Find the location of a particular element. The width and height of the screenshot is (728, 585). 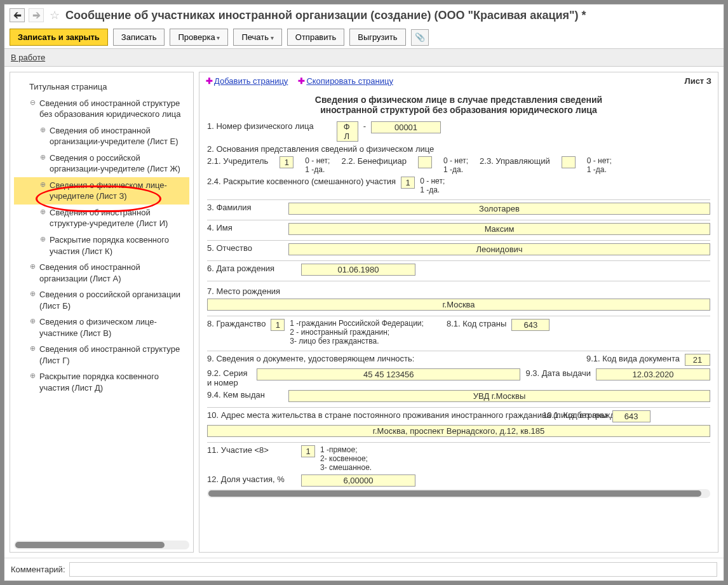

print-button: Печать is located at coordinates (257, 37).